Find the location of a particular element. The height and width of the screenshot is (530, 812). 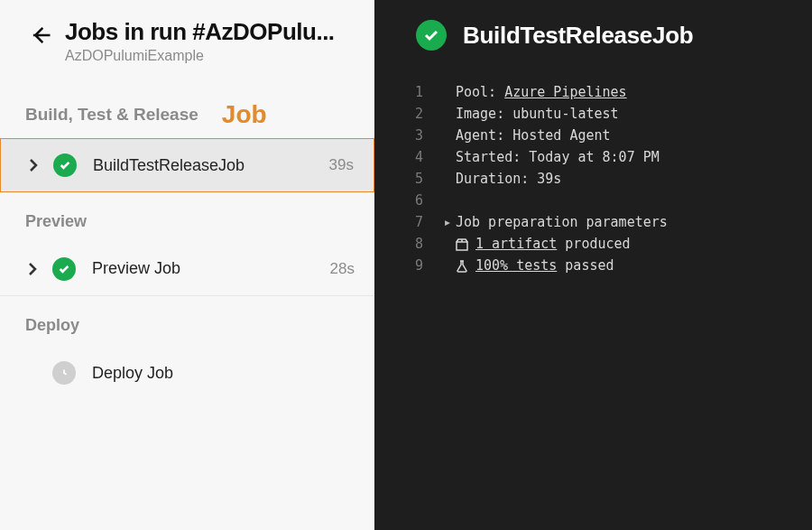

job-duration: 39s is located at coordinates (341, 165).